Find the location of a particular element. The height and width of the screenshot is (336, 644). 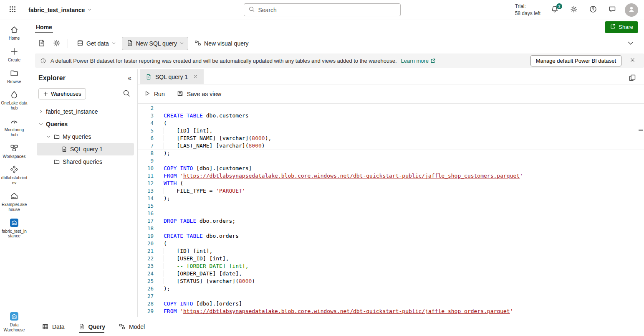

explorer-search-button is located at coordinates (126, 94).